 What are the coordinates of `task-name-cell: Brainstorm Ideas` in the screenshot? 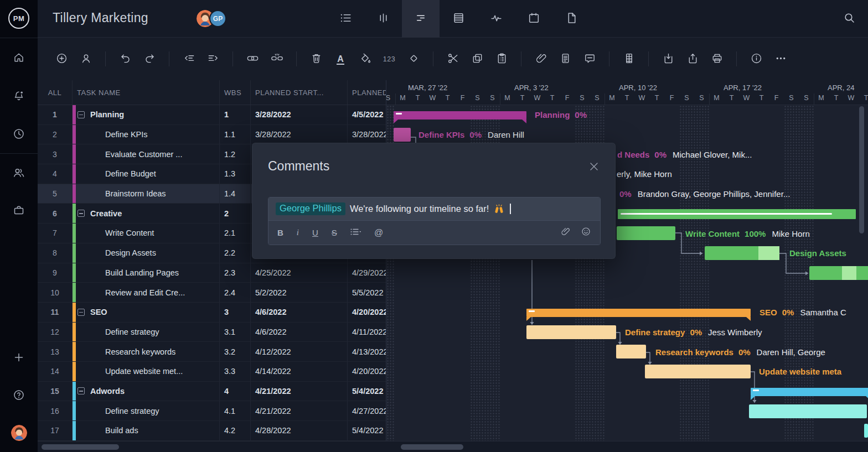 It's located at (146, 194).